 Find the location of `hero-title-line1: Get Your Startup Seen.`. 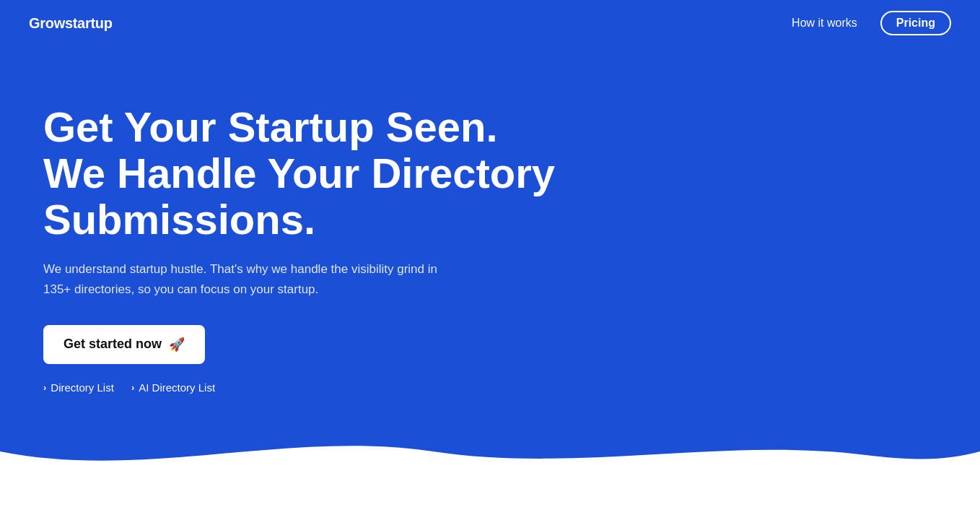

hero-title-line1: Get Your Startup Seen. is located at coordinates (271, 127).